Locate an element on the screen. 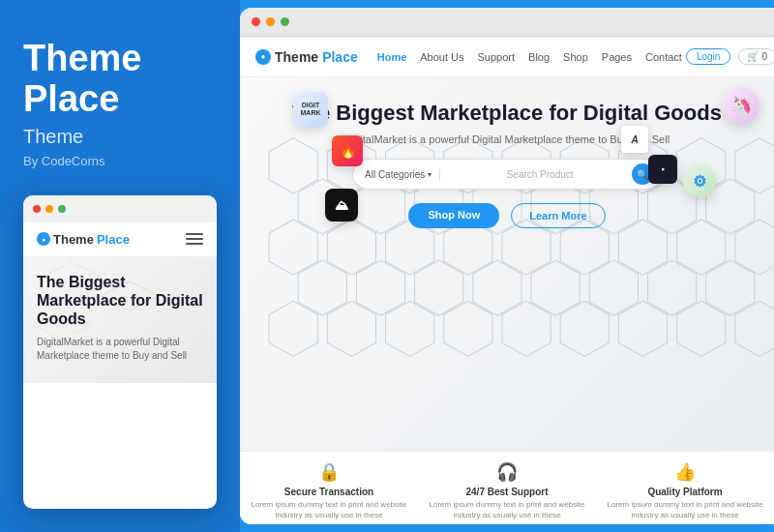 The height and width of the screenshot is (532, 774). app-author: By CodeCorns is located at coordinates (120, 161).